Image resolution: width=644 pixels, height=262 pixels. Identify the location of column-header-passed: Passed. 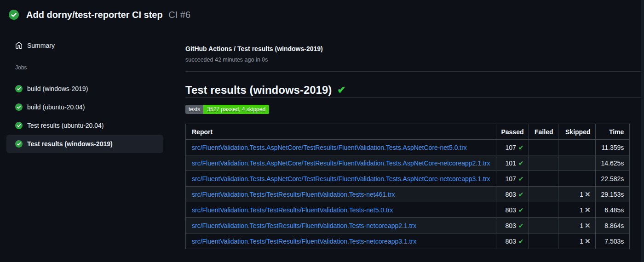
(512, 132).